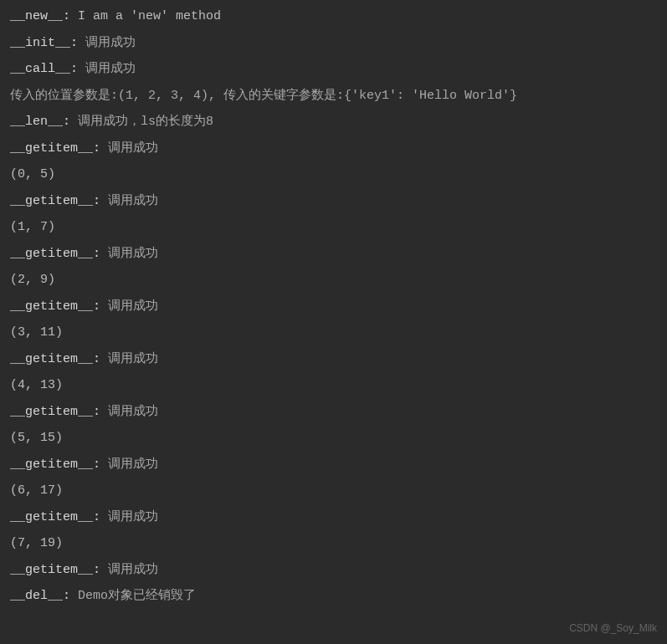  Describe the element at coordinates (333, 69) in the screenshot. I see `output-line: __call__: 调用成功` at that location.